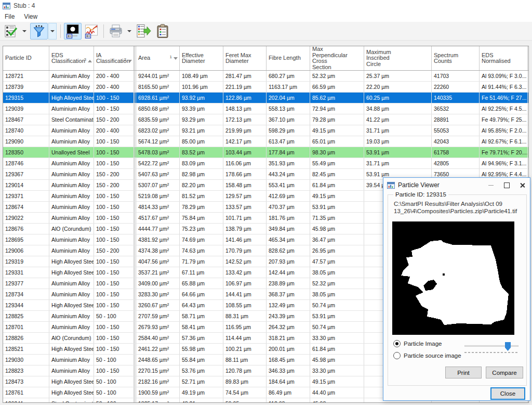  I want to click on column-label: Spectrum Counts, so click(446, 58).